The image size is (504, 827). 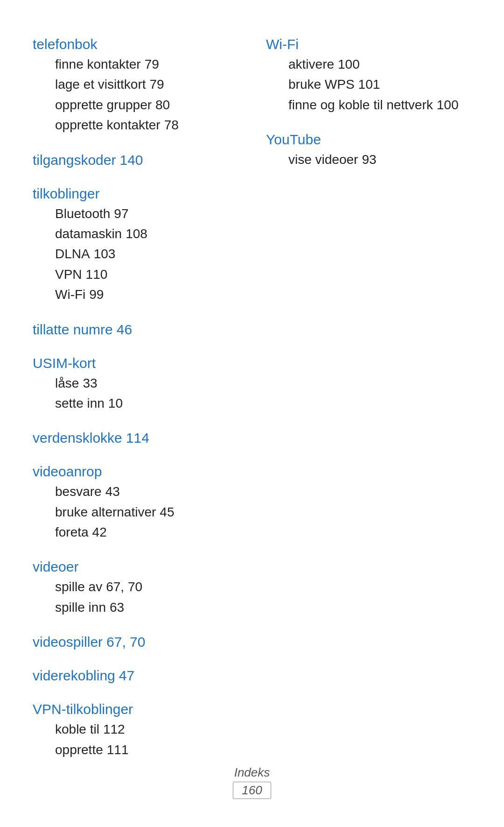 I want to click on list-item: VPN 110, so click(x=147, y=275).